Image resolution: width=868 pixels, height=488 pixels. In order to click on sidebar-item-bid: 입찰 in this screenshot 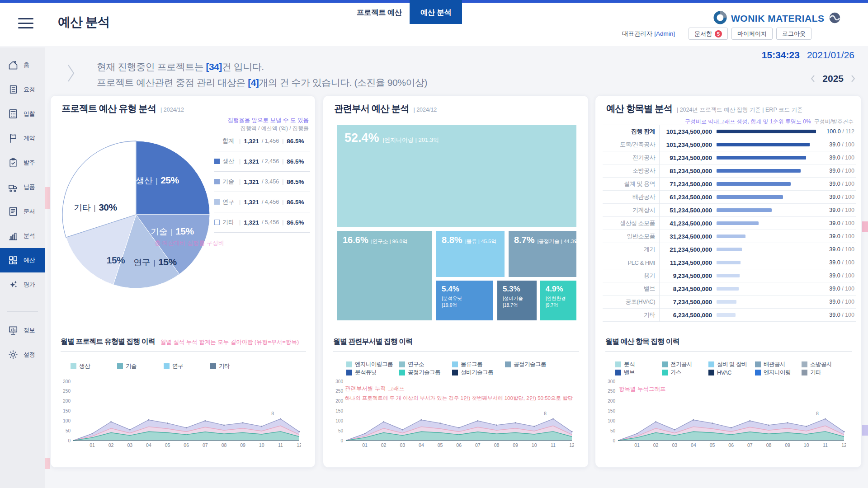, I will do `click(23, 114)`.